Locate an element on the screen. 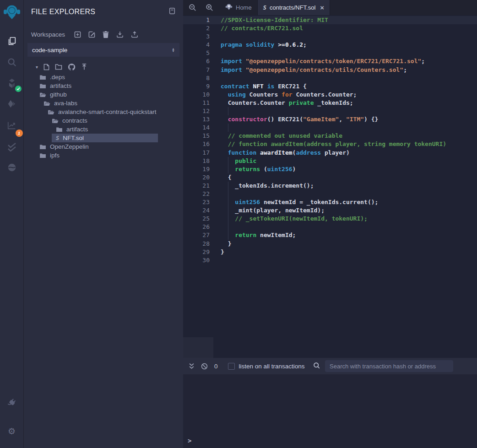 This screenshot has height=448, width=477. tree-item-nft.sol: SNFT.sol is located at coordinates (103, 138).